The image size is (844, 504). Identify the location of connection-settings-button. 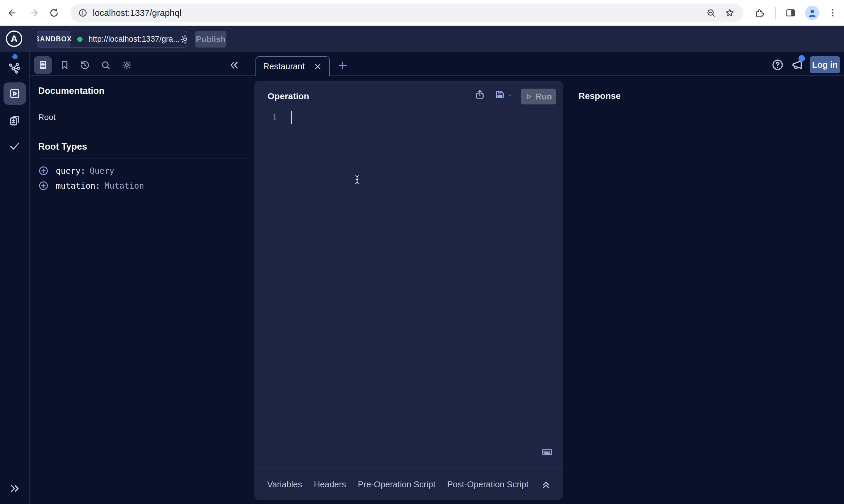
(184, 39).